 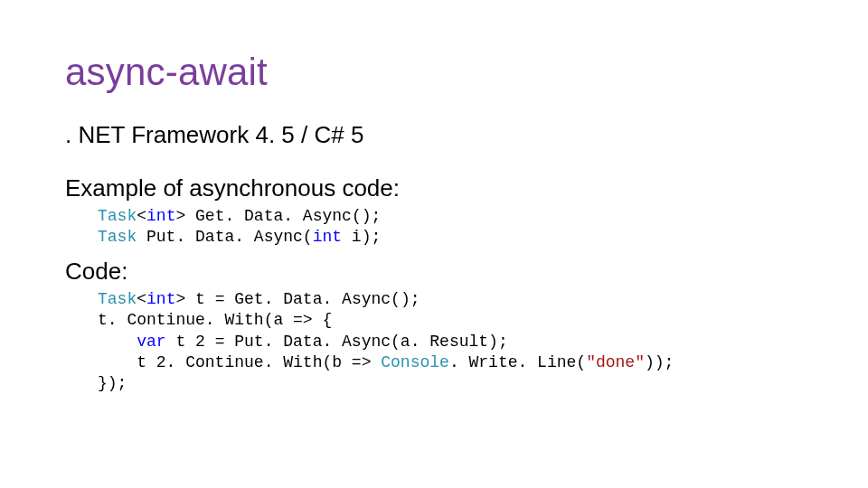 What do you see at coordinates (239, 362) in the screenshot?
I see `code-l4-a: t 2. Continue. With(b =>` at bounding box center [239, 362].